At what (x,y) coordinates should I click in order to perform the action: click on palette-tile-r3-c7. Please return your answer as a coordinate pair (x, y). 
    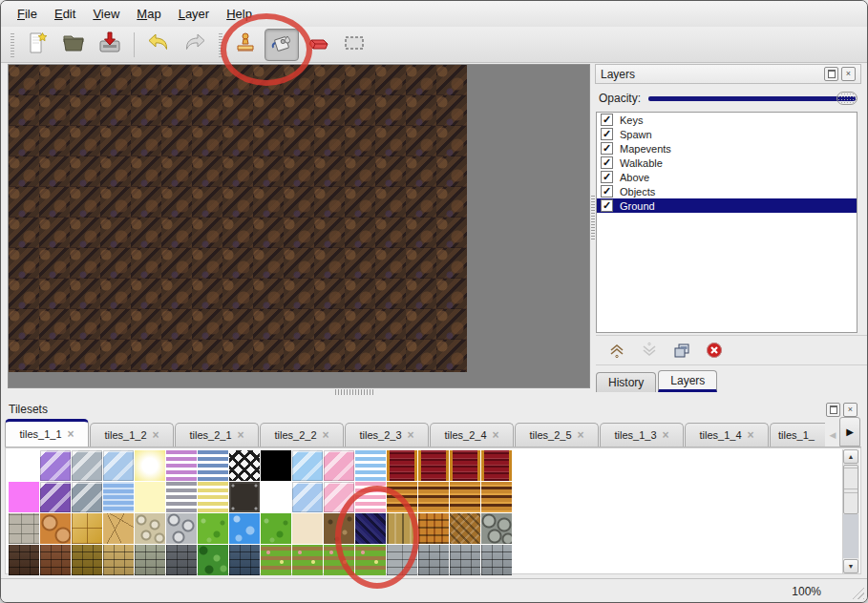
    Looking at the image, I should click on (244, 560).